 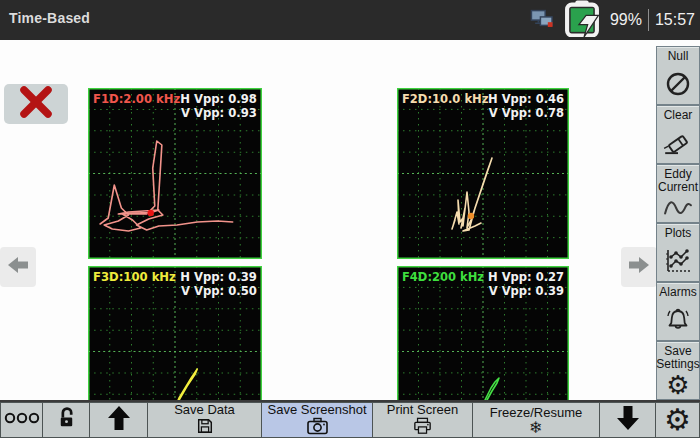 What do you see at coordinates (536, 420) in the screenshot?
I see `freeze-resume-button: Freeze/Resume ❄` at bounding box center [536, 420].